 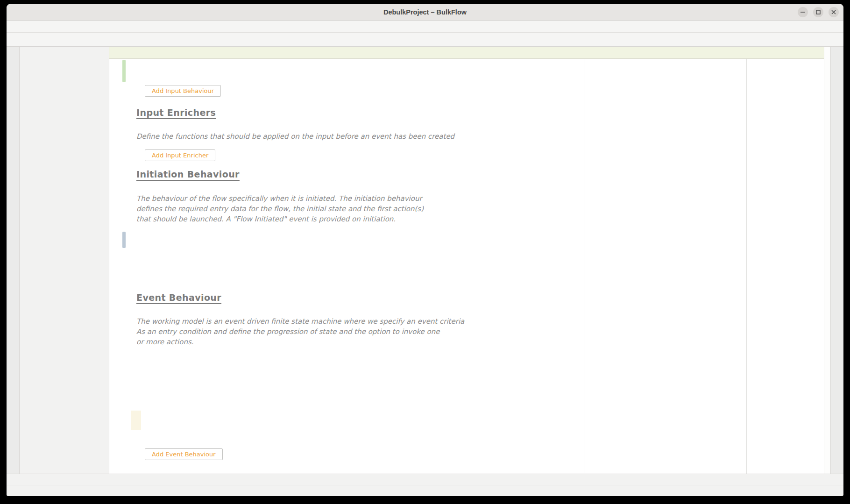 I want to click on window-title: DebulkProject – BulkFlow, so click(x=425, y=12).